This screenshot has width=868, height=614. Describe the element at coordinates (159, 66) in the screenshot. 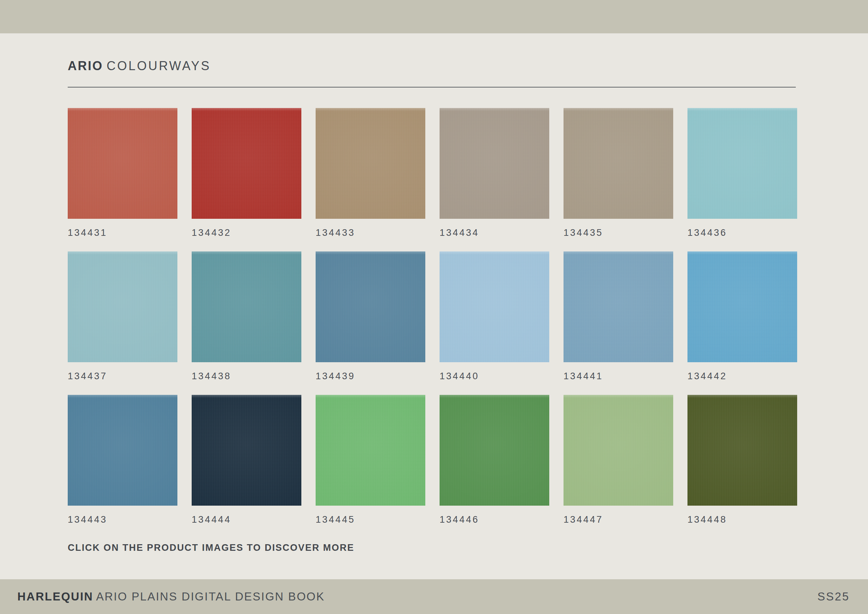

I see `section-name: COLOURWAYS` at that location.